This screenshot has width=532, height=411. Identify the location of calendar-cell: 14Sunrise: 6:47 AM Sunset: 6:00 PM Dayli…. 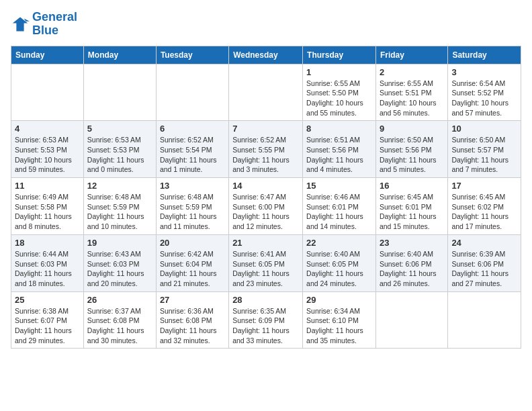
(266, 207).